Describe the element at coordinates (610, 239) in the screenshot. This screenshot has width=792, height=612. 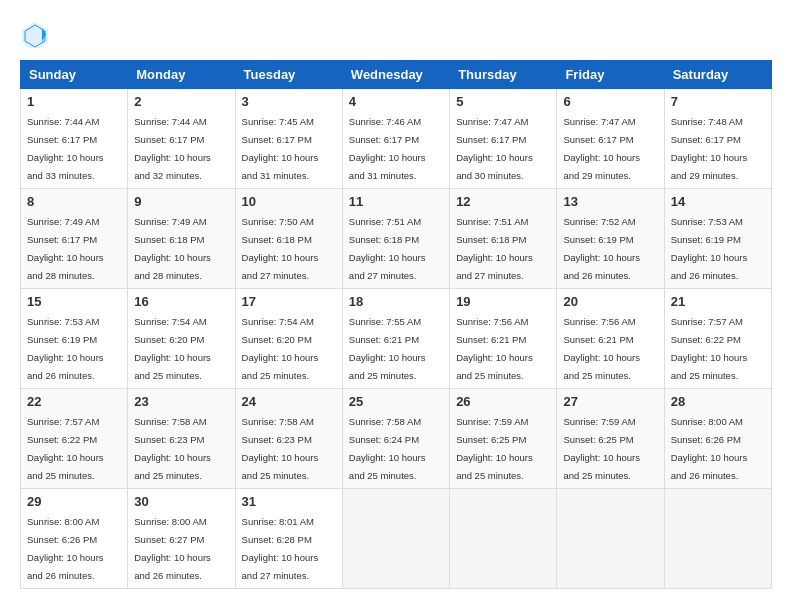
I see `calendar-cell: 13 Sunrise: 7:52 AMSunset: 6:19 PMDaylig…` at that location.